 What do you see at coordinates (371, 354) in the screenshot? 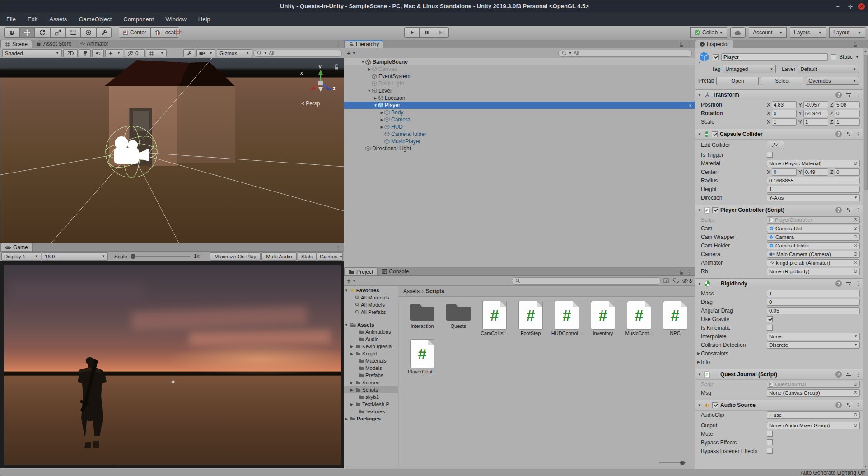
I see `folder-knight: ▶Knight` at bounding box center [371, 354].